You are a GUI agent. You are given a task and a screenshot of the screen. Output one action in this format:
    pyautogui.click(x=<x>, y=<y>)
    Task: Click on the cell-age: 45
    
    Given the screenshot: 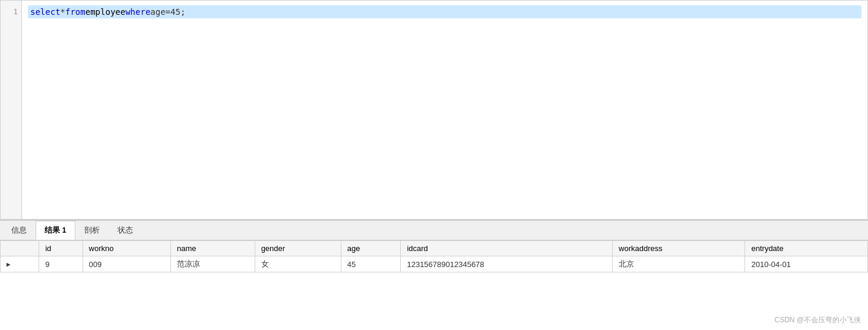 What is the action you would take?
    pyautogui.click(x=370, y=265)
    